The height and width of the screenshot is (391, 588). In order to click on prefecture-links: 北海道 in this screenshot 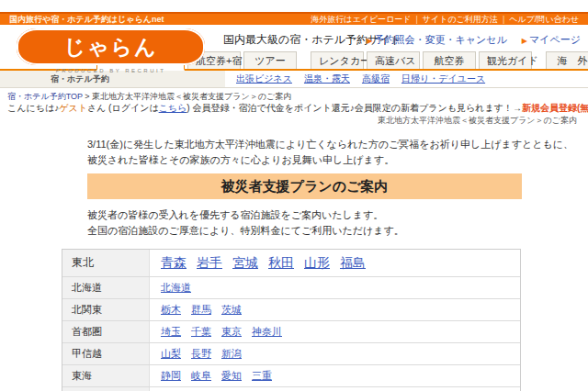, I will do `click(334, 288)`.